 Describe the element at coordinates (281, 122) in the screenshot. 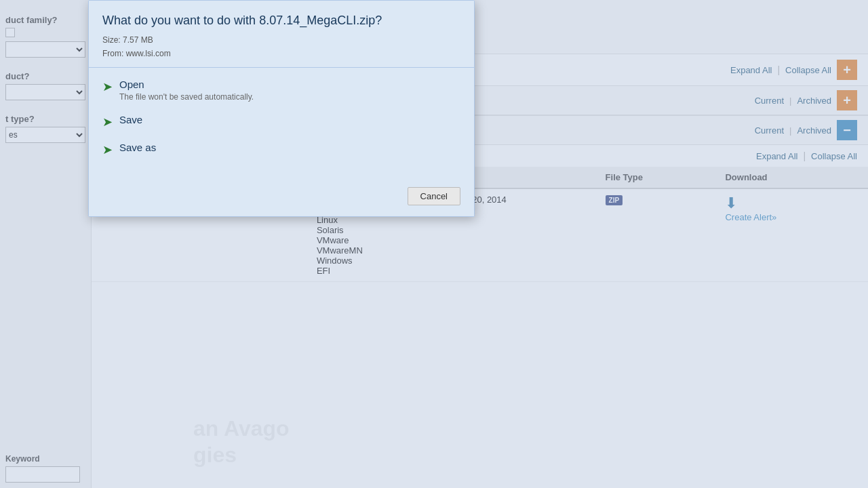

I see `save-option: ➤ Save` at that location.